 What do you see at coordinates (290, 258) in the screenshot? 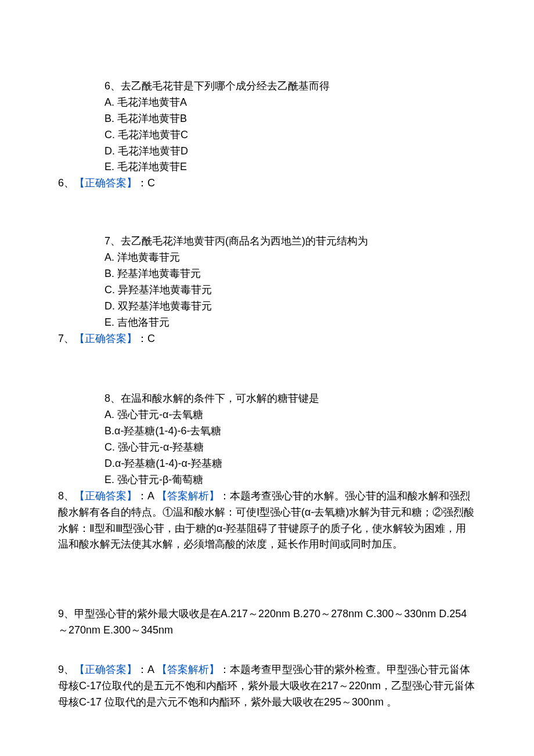
I see `option-a: A. 洋地黄毒苷元` at bounding box center [290, 258].